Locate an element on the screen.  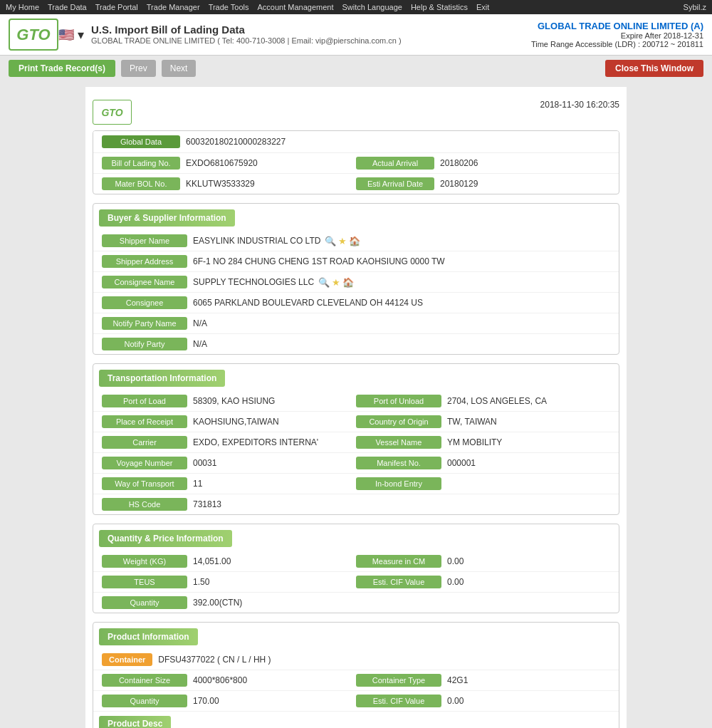
expire-info: Expire After 2018-12-31 is located at coordinates (617, 36).